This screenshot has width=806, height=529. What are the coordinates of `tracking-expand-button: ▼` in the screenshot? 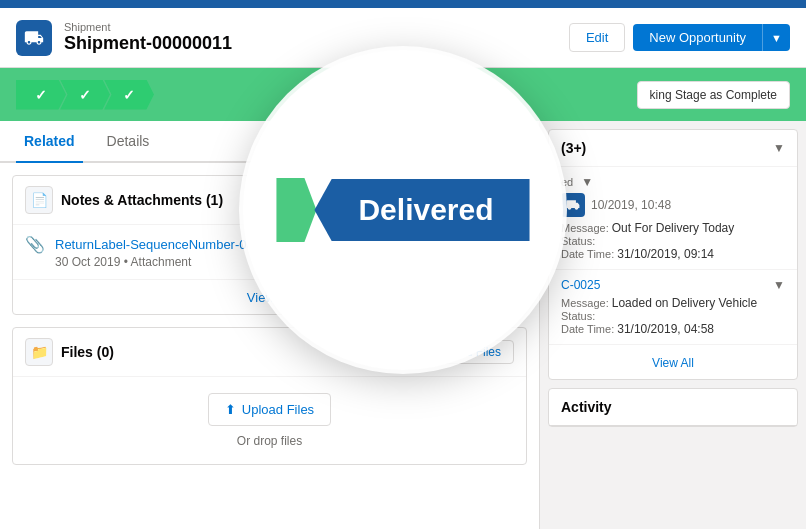 It's located at (779, 148).